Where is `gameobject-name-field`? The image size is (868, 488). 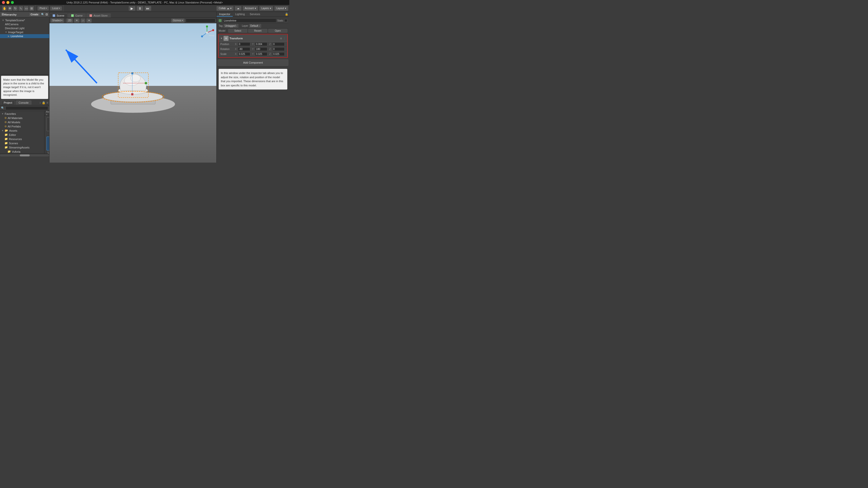
gameobject-name-field is located at coordinates (249, 21).